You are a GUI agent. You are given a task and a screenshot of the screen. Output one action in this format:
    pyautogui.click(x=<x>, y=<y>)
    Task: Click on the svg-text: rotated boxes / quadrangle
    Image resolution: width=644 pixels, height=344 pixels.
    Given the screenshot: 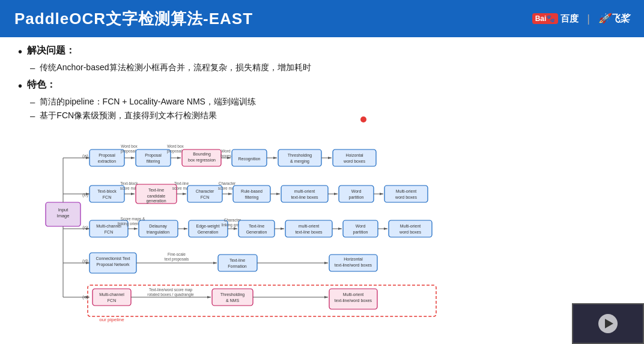 What is the action you would take?
    pyautogui.click(x=171, y=295)
    